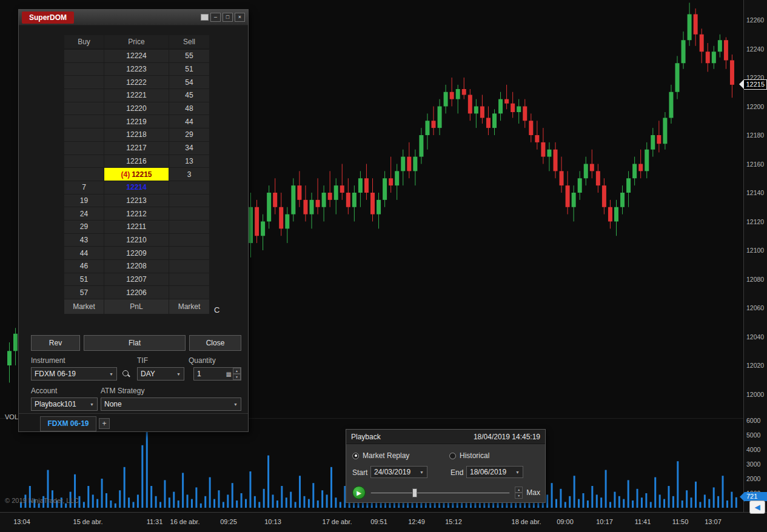 The width and height of the screenshot is (767, 532). Describe the element at coordinates (84, 188) in the screenshot. I see `dom-buy-cell: 7` at that location.